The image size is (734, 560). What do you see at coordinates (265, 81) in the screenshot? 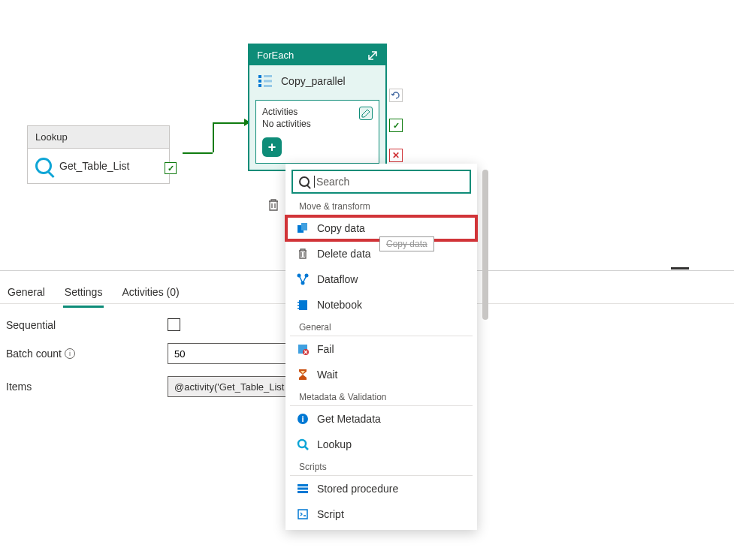
I see `foreach-icon` at bounding box center [265, 81].